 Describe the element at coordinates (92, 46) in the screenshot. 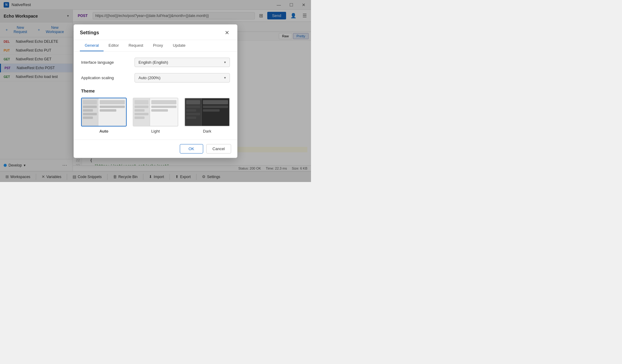

I see `settings-tab-general: General` at that location.